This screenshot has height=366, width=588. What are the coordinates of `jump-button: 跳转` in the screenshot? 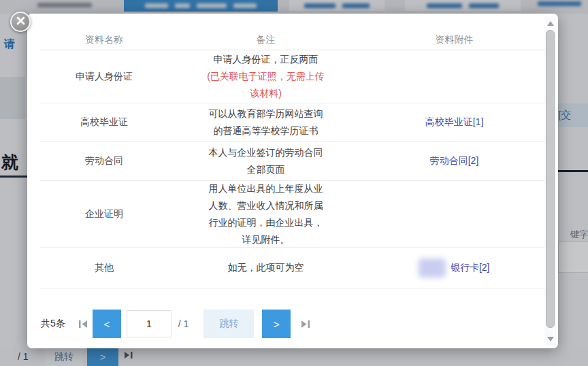 It's located at (229, 324).